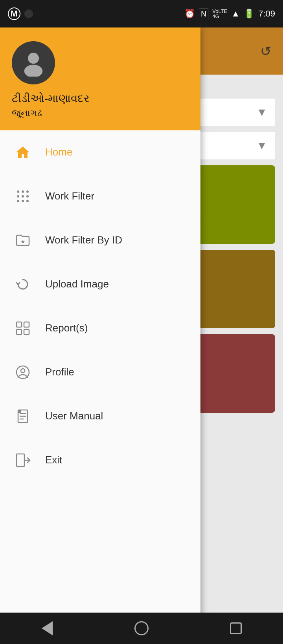 This screenshot has height=644, width=283. Describe the element at coordinates (189, 14) in the screenshot. I see `clock-icon: ⏰` at that location.